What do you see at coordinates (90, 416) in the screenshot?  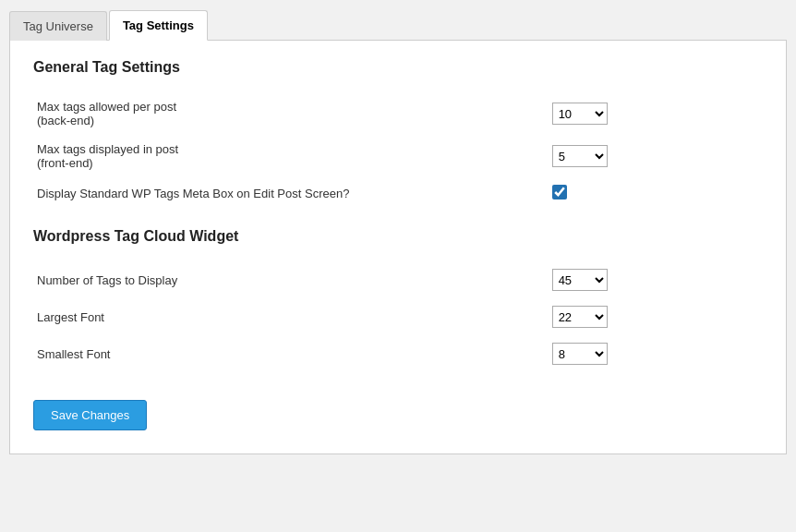 I see `save-button: Save Changes` at bounding box center [90, 416].